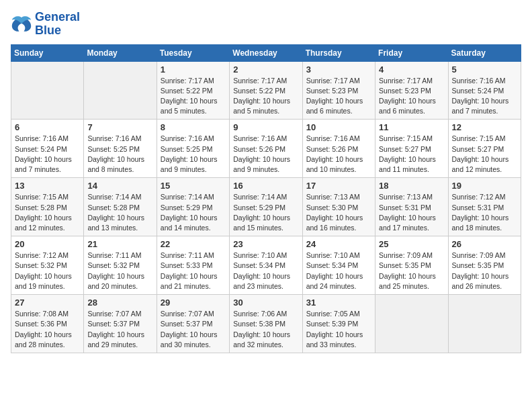 This screenshot has width=532, height=411. What do you see at coordinates (339, 52) in the screenshot?
I see `weekday-header: Thursday` at bounding box center [339, 52].